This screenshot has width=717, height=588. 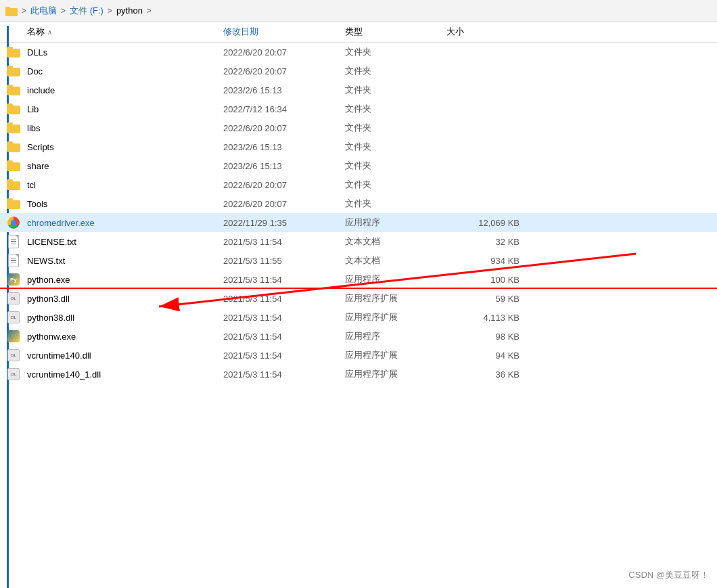 What do you see at coordinates (110, 11) in the screenshot?
I see `breadcrumb-sep-3: >` at bounding box center [110, 11].